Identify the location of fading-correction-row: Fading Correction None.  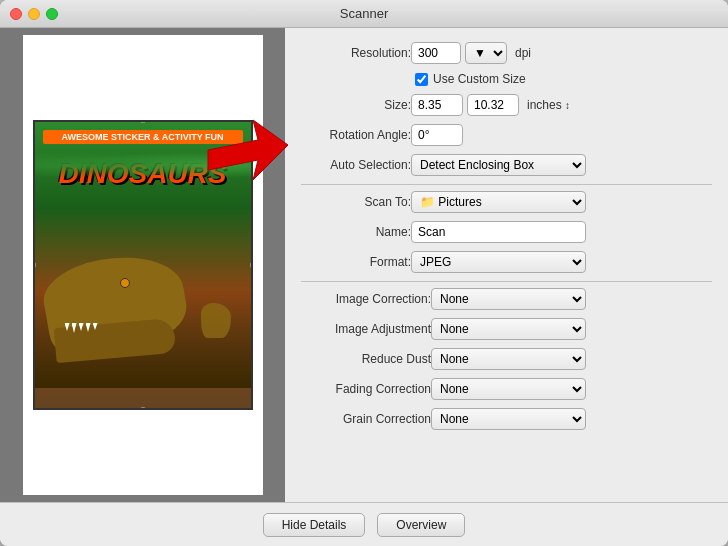
(506, 389).